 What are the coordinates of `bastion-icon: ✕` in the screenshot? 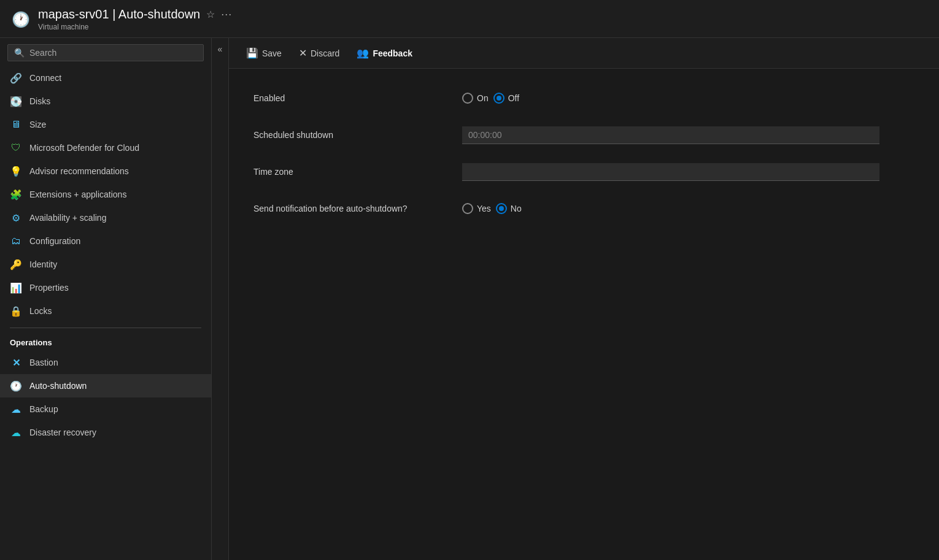 It's located at (16, 362).